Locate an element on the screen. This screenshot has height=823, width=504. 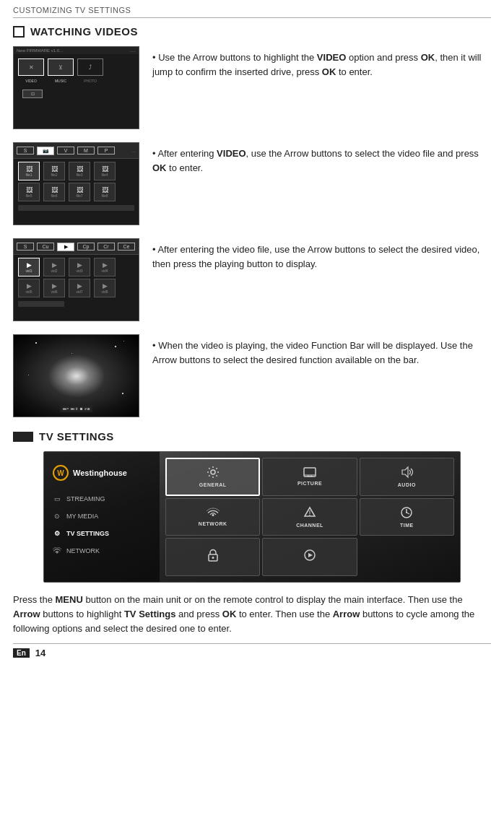
tv-screenshot: W Westinghouse ▭ STREAMING ⊙ MY MEDIA ⚙ … is located at coordinates (252, 517).